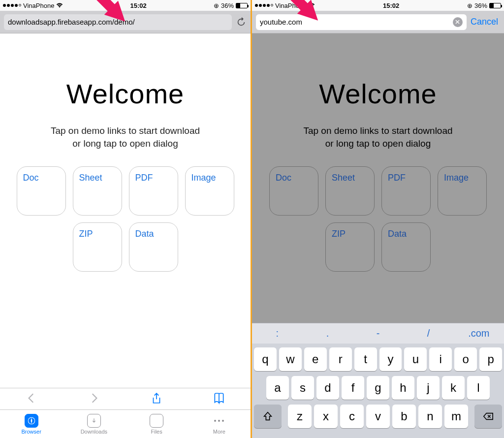  What do you see at coordinates (328, 388) in the screenshot?
I see `key-d: d` at bounding box center [328, 388].